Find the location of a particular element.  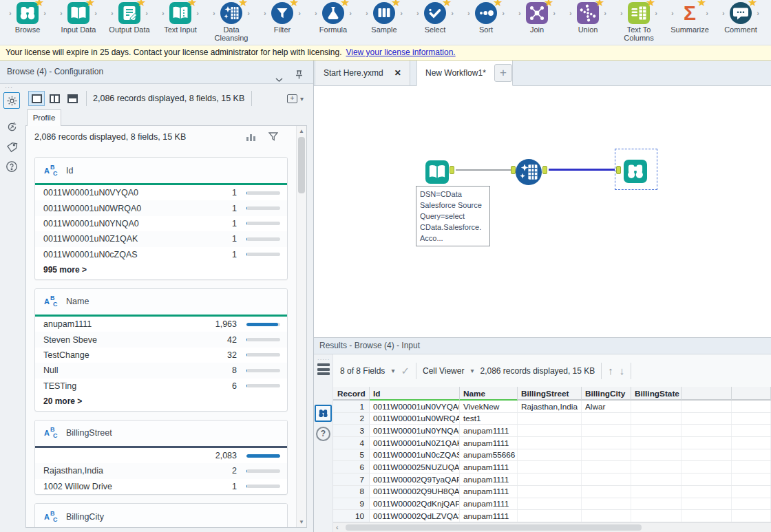

record-number-cell: 8 is located at coordinates (351, 491).